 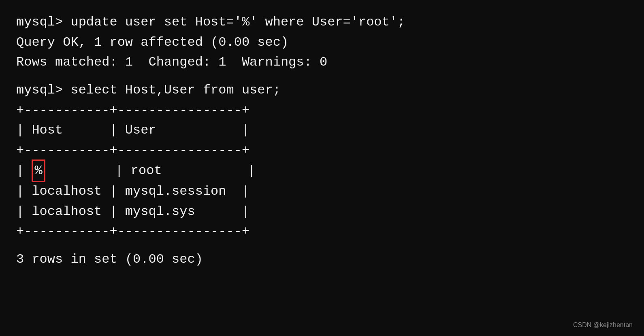 I want to click on highlighted-percent: %, so click(x=38, y=171).